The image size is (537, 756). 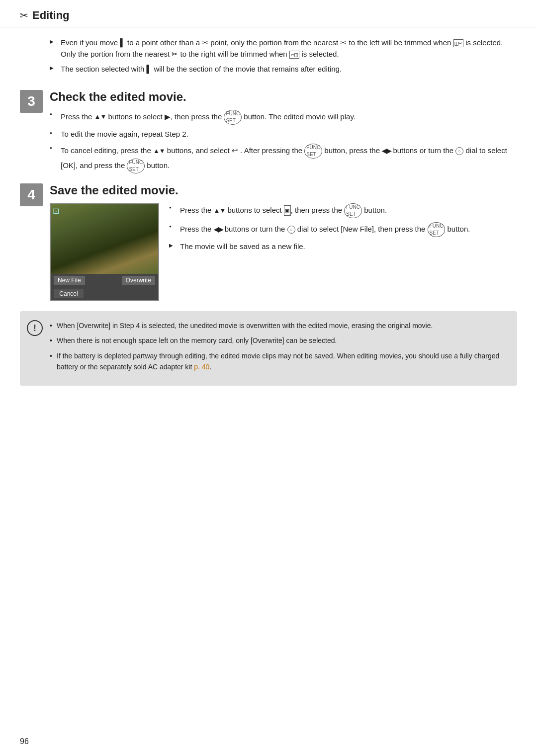 I want to click on step3-bullet-3: To cancel editing, press the ▲▼ buttons,…, so click(x=283, y=159).